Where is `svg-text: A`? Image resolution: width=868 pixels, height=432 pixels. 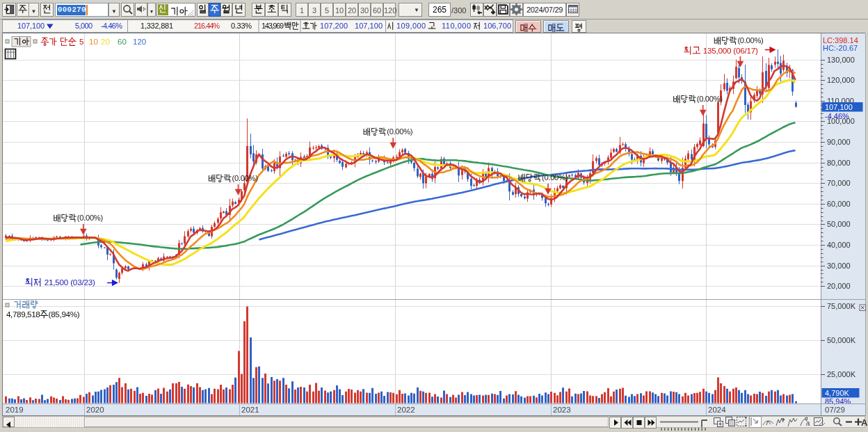 svg-text: A is located at coordinates (865, 423).